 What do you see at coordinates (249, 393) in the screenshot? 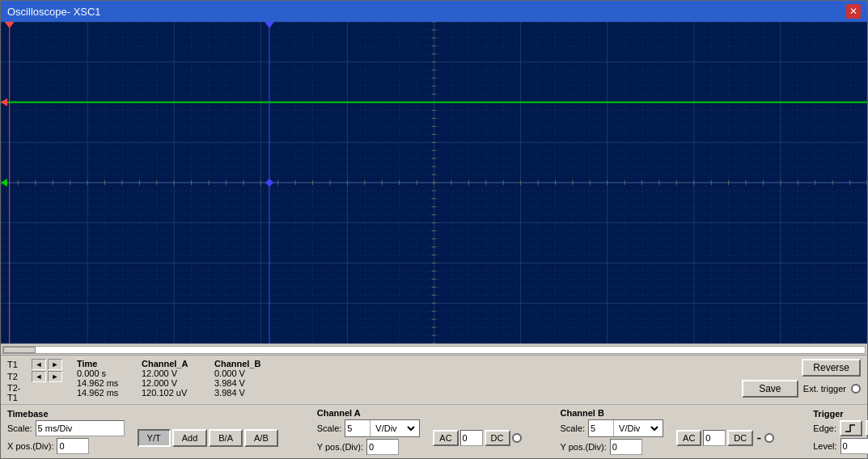
I see `t2t1-chb-val: 3.984 V` at bounding box center [249, 393].